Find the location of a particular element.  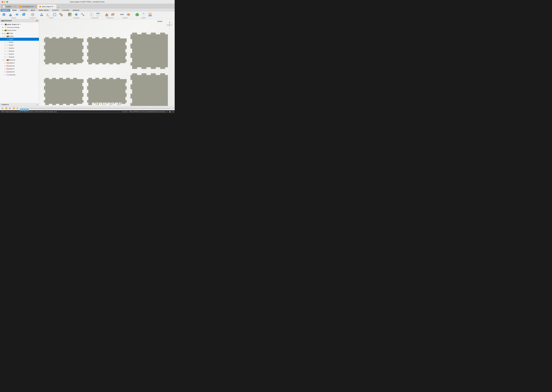

play-button: ▶ is located at coordinates (10, 108).